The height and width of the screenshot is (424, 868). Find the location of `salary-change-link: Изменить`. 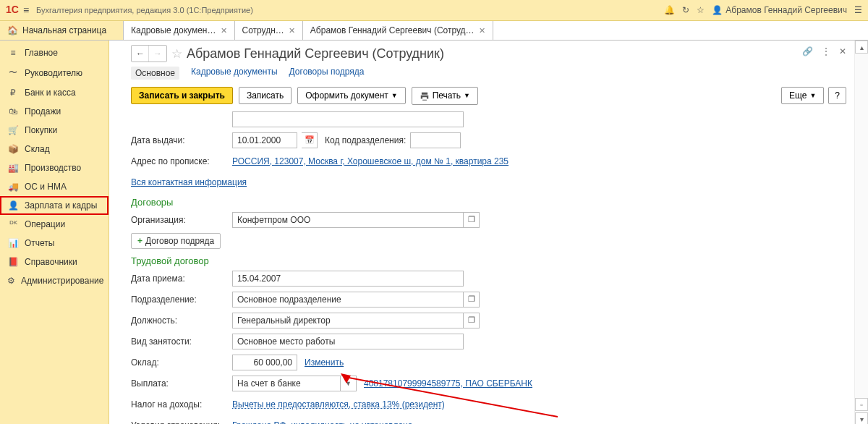

salary-change-link: Изменить is located at coordinates (324, 362).